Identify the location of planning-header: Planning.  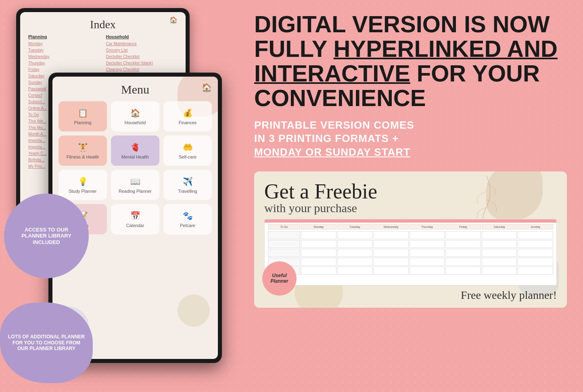
(64, 37).